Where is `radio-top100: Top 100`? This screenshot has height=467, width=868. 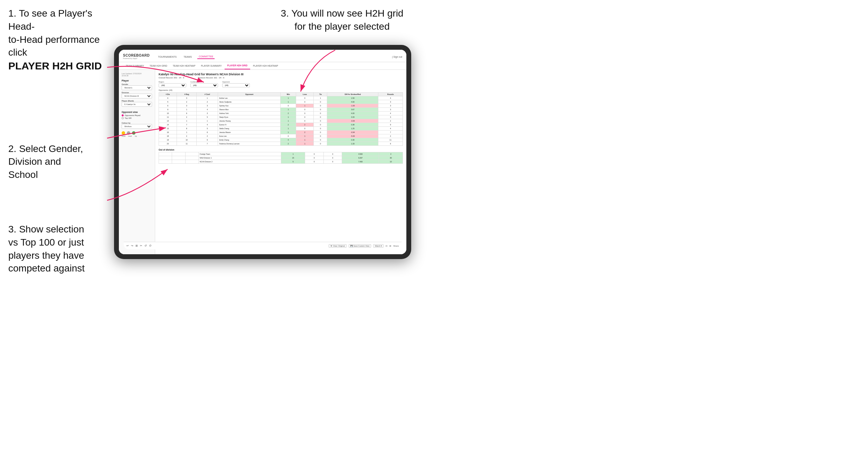 radio-top100: Top 100 is located at coordinates (137, 118).